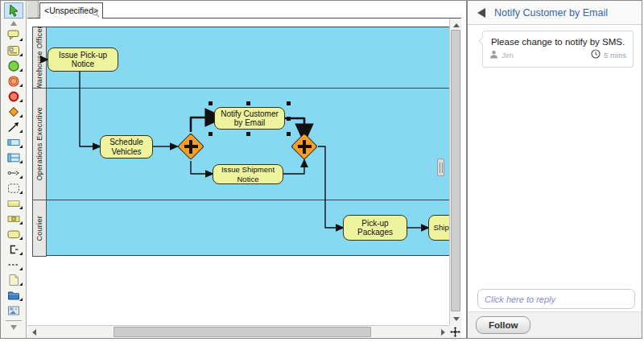 The width and height of the screenshot is (644, 342). I want to click on diagram-overview-tool-icon, so click(14, 311).